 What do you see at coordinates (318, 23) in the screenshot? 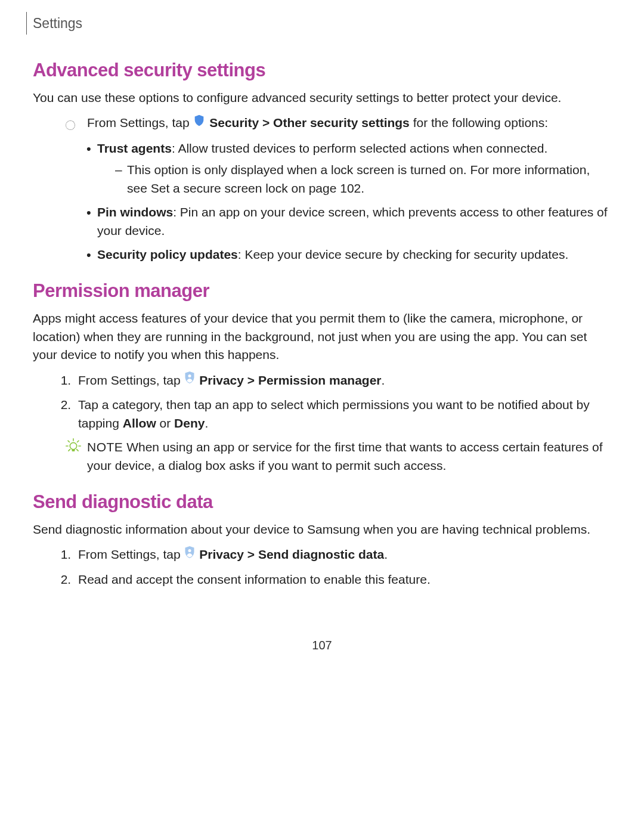
I see `breadcrumb: Settings` at bounding box center [318, 23].